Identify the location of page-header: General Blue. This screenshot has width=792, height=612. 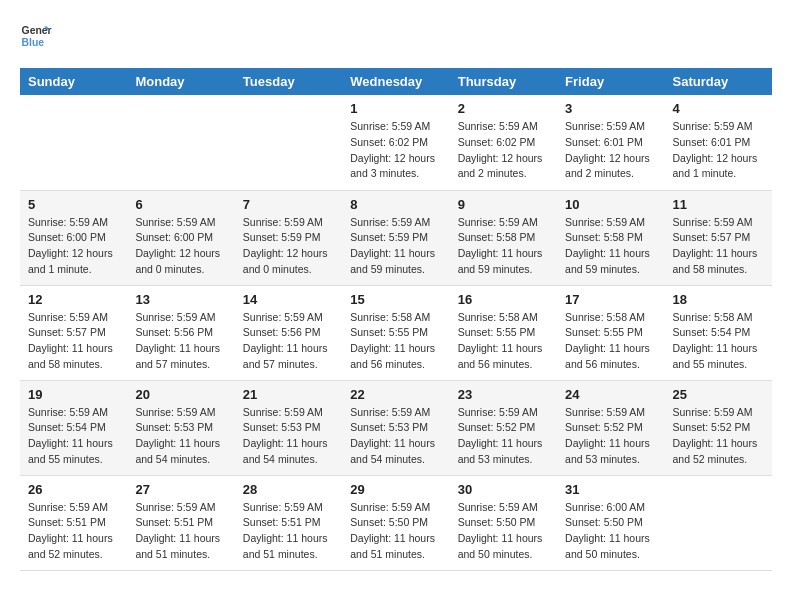
(396, 36).